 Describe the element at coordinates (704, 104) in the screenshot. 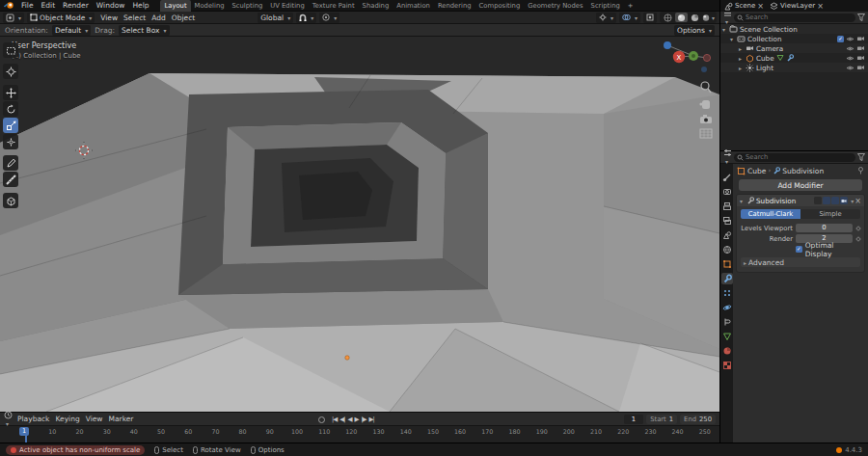

I see `pan-hand-icon` at that location.